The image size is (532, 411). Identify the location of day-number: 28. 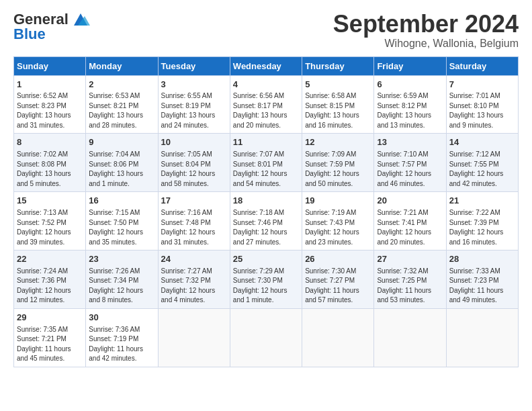
(482, 259).